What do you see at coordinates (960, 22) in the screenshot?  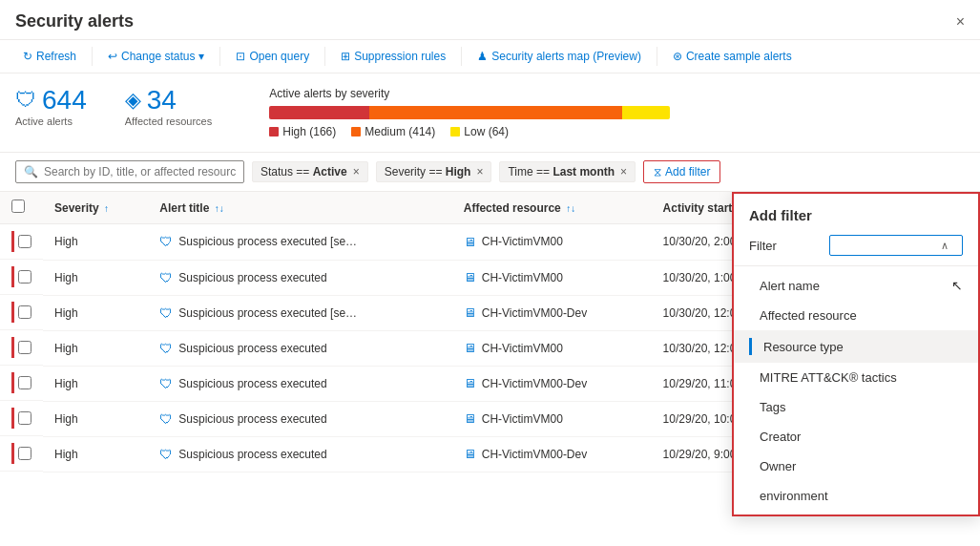 I see `close-button: ×` at bounding box center [960, 22].